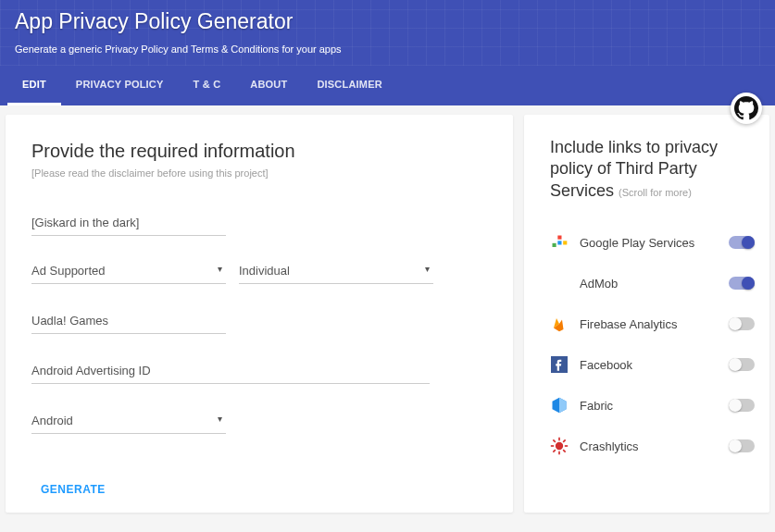 The height and width of the screenshot is (532, 775). Describe the element at coordinates (120, 85) in the screenshot. I see `tab-privacy: PRIVACY POLICY` at that location.